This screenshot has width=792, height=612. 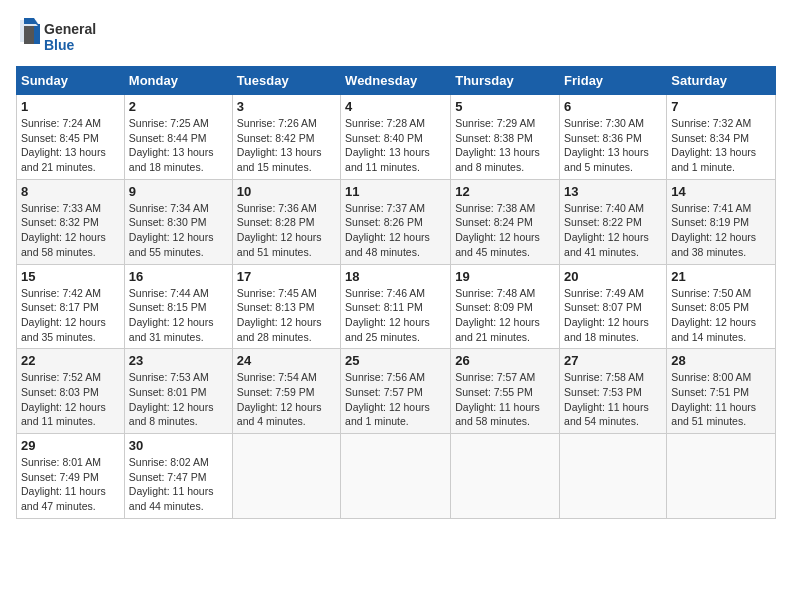 I want to click on calendar-cell: 26Sunrise: 7:57 AM Sunset: 7:55 PM Dayli…, so click(x=506, y=392).